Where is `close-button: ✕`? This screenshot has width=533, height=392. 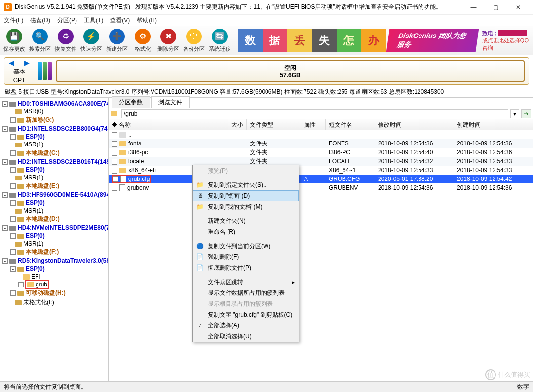 close-button: ✕ is located at coordinates (518, 7).